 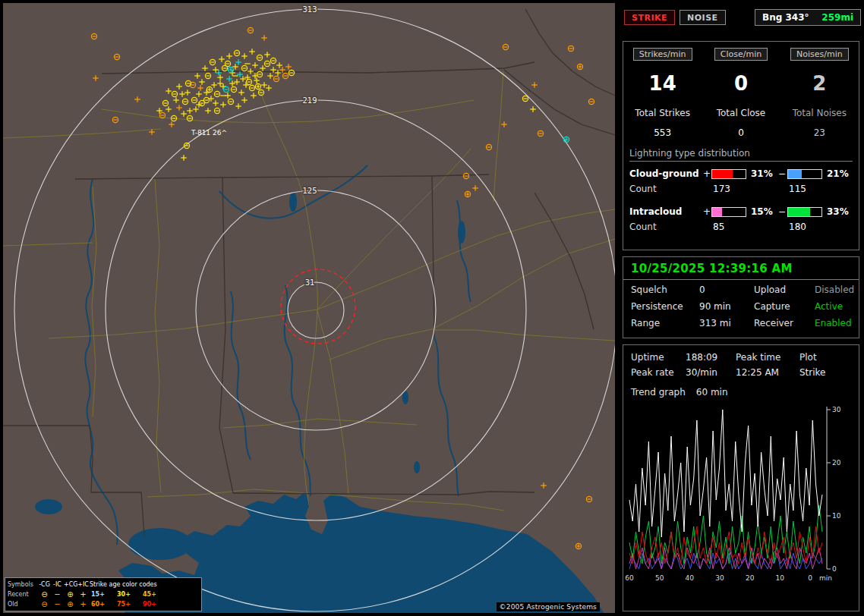 What do you see at coordinates (717, 212) in the screenshot?
I see `ic-plus-bar-fill` at bounding box center [717, 212].